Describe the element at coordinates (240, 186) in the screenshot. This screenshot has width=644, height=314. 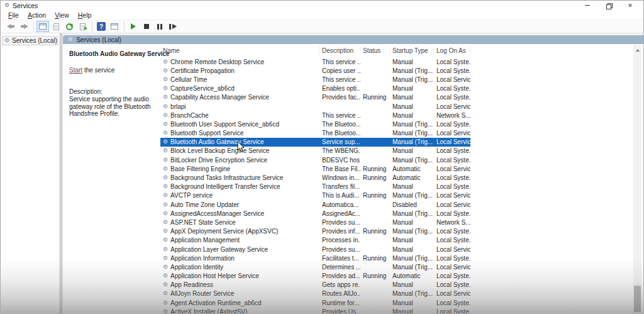
I see `service-name-cell: ⚙Background Intelligent Transfer Service` at that location.